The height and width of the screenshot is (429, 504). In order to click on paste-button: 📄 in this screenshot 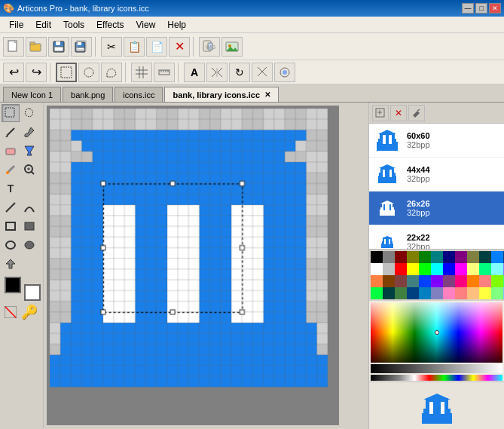, I will do `click(157, 47)`.